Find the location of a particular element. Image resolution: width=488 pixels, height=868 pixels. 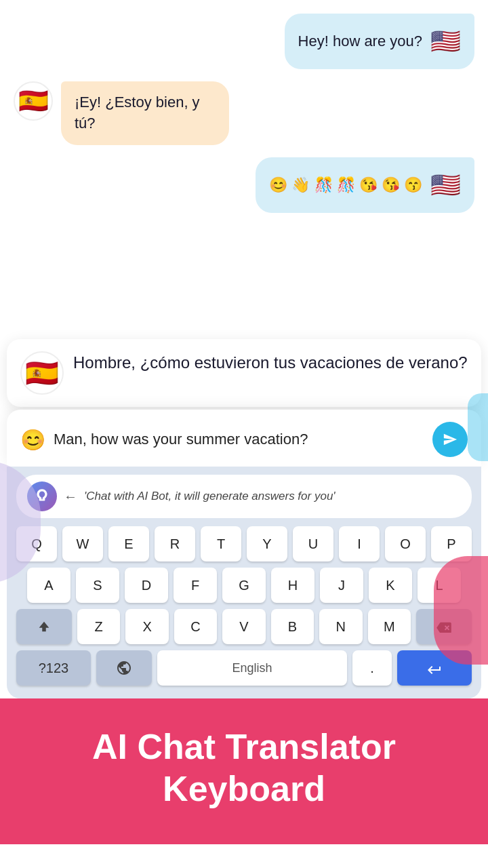

message-text: Hey! how are you? is located at coordinates (361, 42).